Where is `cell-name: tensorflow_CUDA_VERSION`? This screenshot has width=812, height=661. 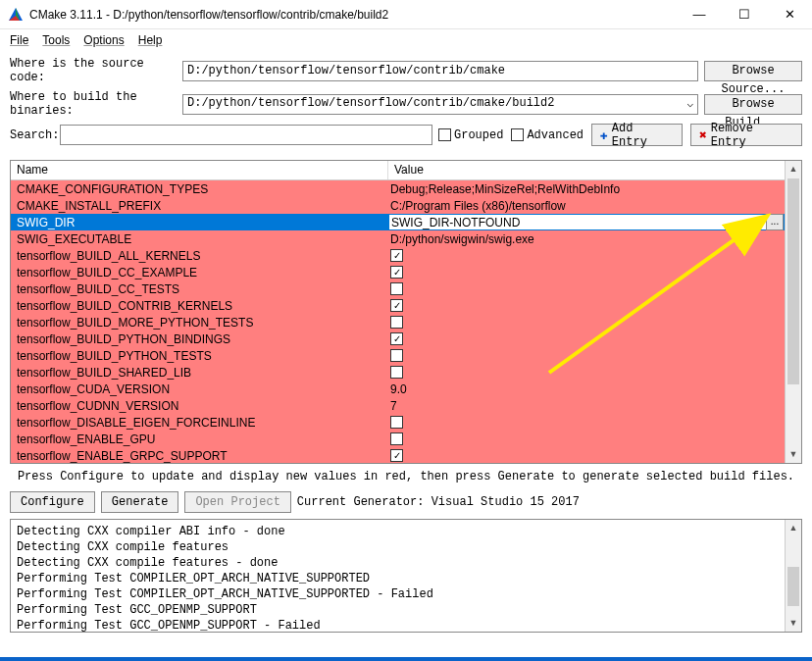 cell-name: tensorflow_CUDA_VERSION is located at coordinates (200, 389).